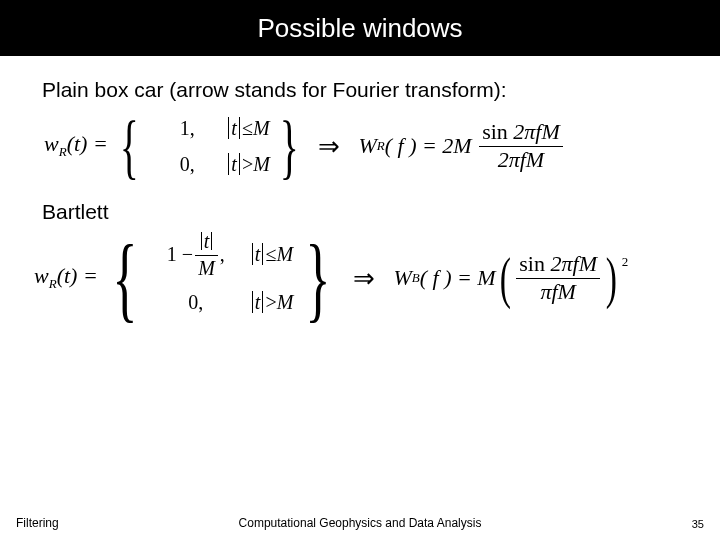 The height and width of the screenshot is (540, 720). What do you see at coordinates (360, 523) in the screenshot?
I see `footer-center: Computational Geophysics and Data Analys…` at bounding box center [360, 523].